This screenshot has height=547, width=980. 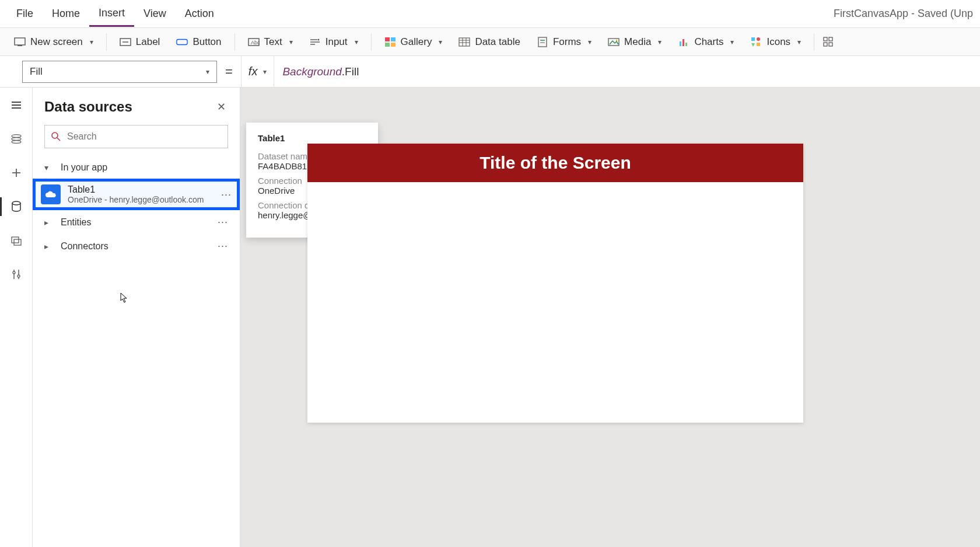 What do you see at coordinates (200, 14) in the screenshot?
I see `tab-action: Action` at bounding box center [200, 14].